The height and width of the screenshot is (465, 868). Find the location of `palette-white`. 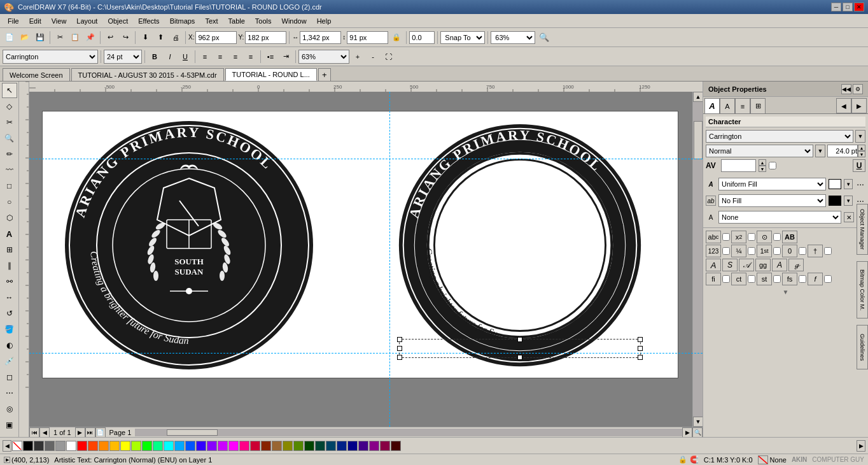

palette-white is located at coordinates (71, 446).